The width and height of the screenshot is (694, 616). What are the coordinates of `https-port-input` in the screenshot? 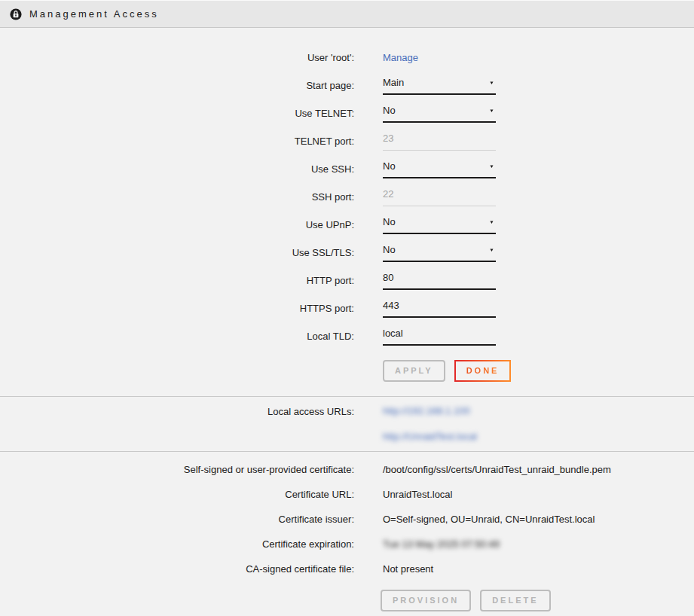 It's located at (439, 309).